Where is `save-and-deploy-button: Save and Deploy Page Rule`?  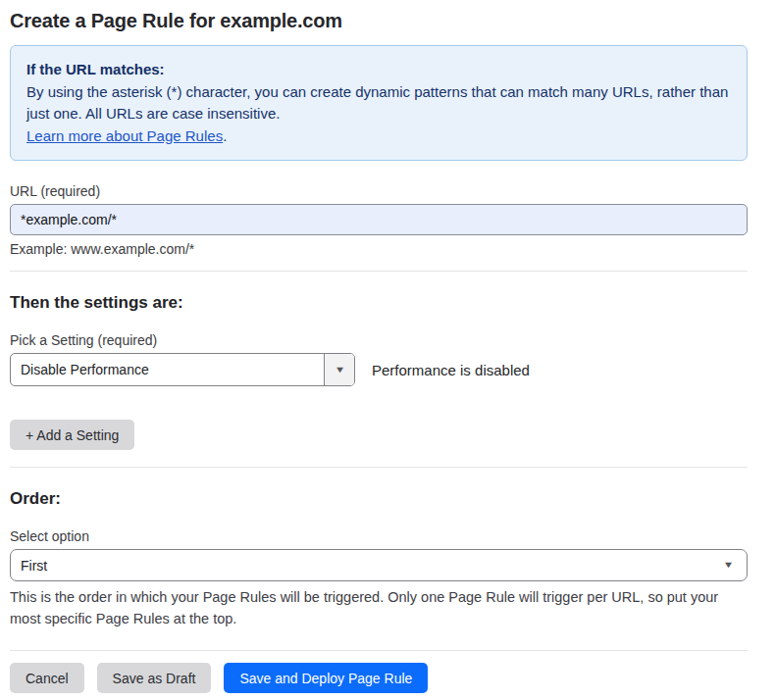
save-and-deploy-button: Save and Deploy Page Rule is located at coordinates (326, 678).